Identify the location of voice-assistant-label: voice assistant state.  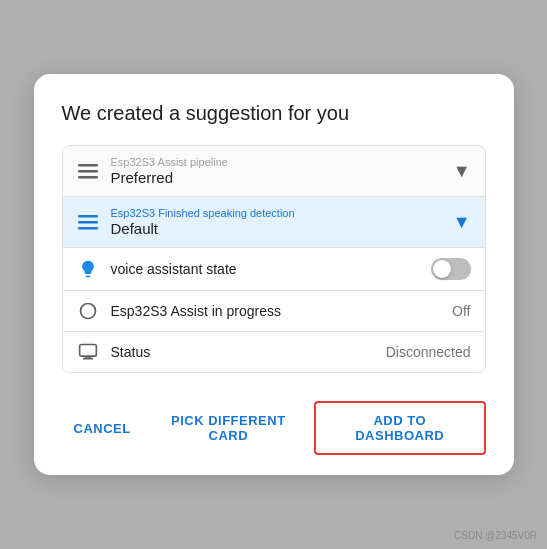
(265, 269).